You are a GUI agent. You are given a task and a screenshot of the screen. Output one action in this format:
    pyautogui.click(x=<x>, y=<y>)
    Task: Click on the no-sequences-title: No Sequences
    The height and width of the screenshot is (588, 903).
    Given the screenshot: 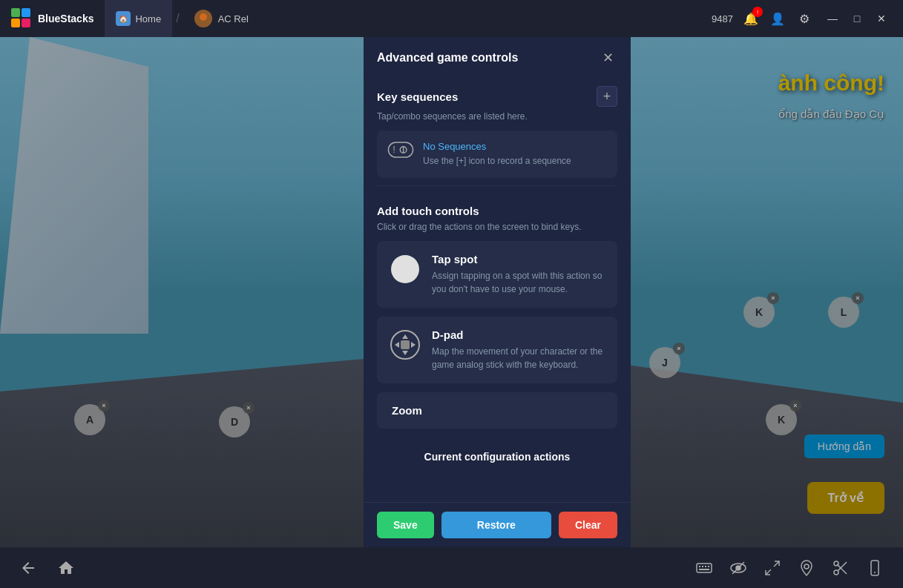 What is the action you would take?
    pyautogui.click(x=515, y=147)
    